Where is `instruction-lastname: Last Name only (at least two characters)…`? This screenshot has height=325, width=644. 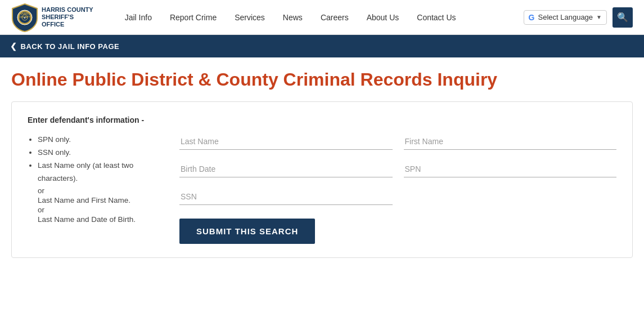 instruction-lastname: Last Name only (at least two characters)… is located at coordinates (100, 172).